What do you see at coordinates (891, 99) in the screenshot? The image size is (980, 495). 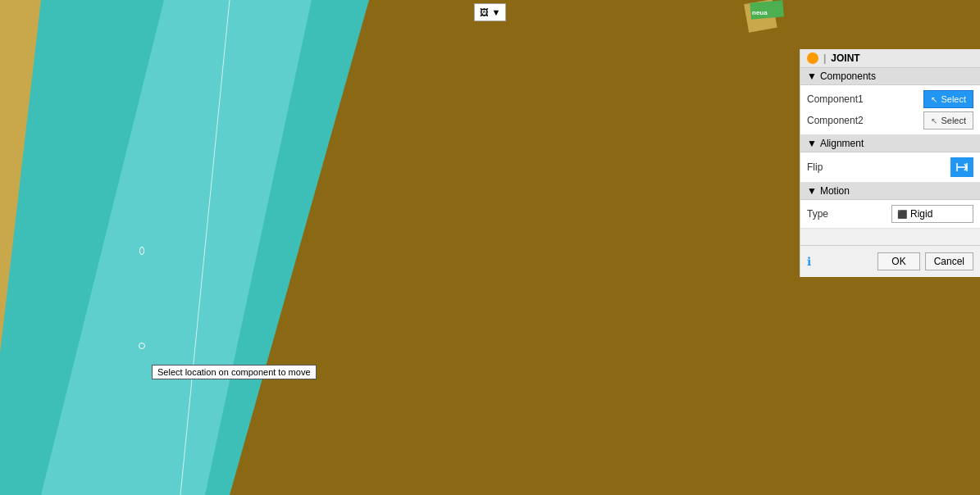 I see `component1-row: Component1 ↖ Select` at bounding box center [891, 99].